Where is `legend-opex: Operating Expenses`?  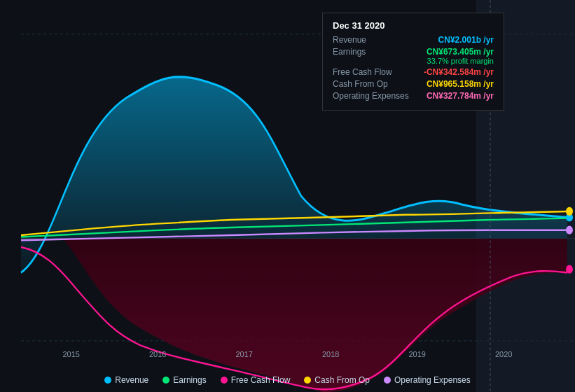
legend-opex: Operating Expenses is located at coordinates (427, 380).